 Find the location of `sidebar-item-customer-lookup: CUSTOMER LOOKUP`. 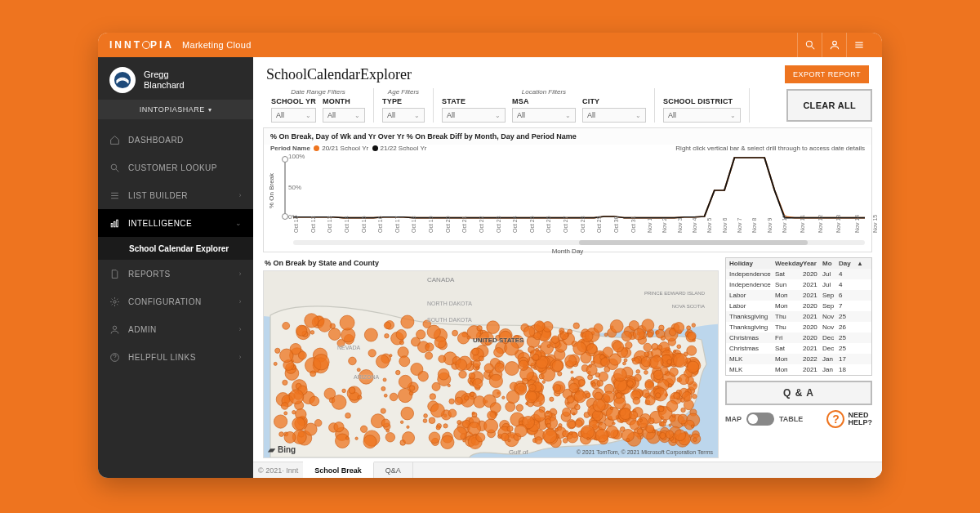

sidebar-item-customer-lookup: CUSTOMER LOOKUP is located at coordinates (176, 167).